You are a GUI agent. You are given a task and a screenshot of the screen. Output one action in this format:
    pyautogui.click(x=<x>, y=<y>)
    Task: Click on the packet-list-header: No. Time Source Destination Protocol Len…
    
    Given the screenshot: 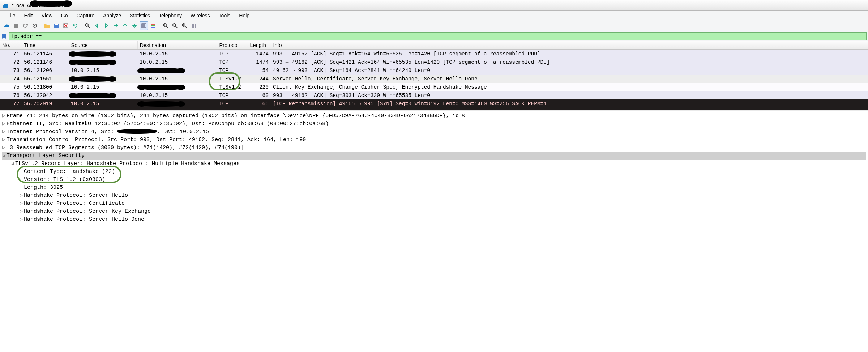 What is the action you would take?
    pyautogui.click(x=434, y=46)
    